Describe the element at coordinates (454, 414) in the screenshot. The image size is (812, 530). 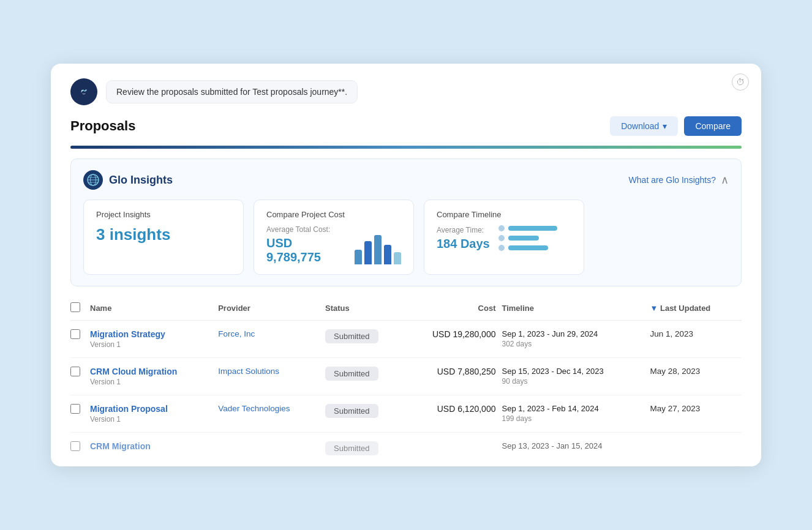
I see `row-cost: USD 6,120,000` at that location.